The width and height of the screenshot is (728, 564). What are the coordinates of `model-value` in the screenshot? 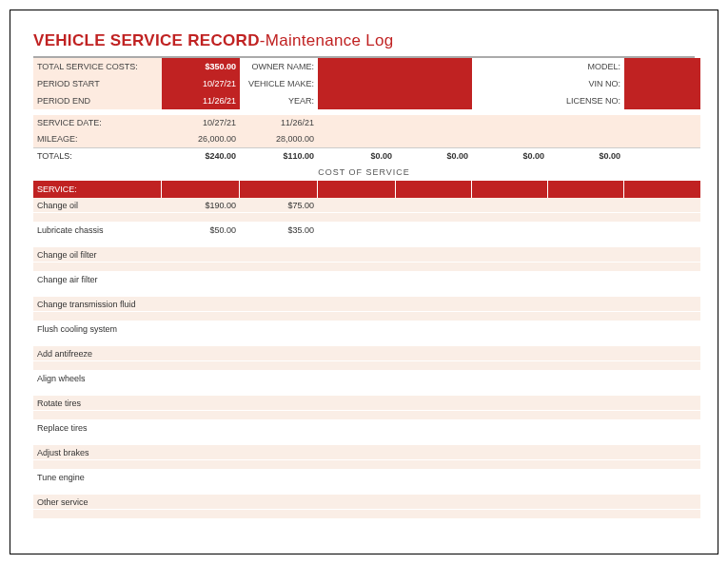 It's located at (662, 67).